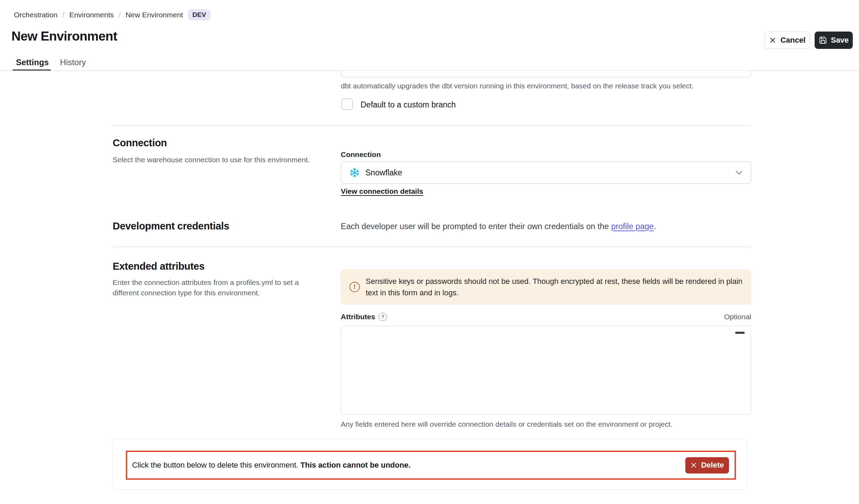 The width and height of the screenshot is (859, 504). Describe the element at coordinates (199, 15) in the screenshot. I see `environment-type-badge: DEV` at that location.